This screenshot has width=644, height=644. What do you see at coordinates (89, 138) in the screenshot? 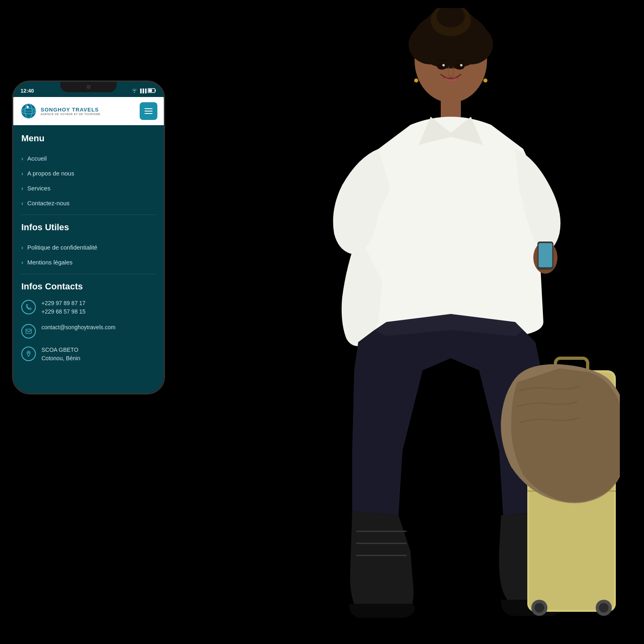
I see `menu-section-title: Menu` at bounding box center [89, 138].